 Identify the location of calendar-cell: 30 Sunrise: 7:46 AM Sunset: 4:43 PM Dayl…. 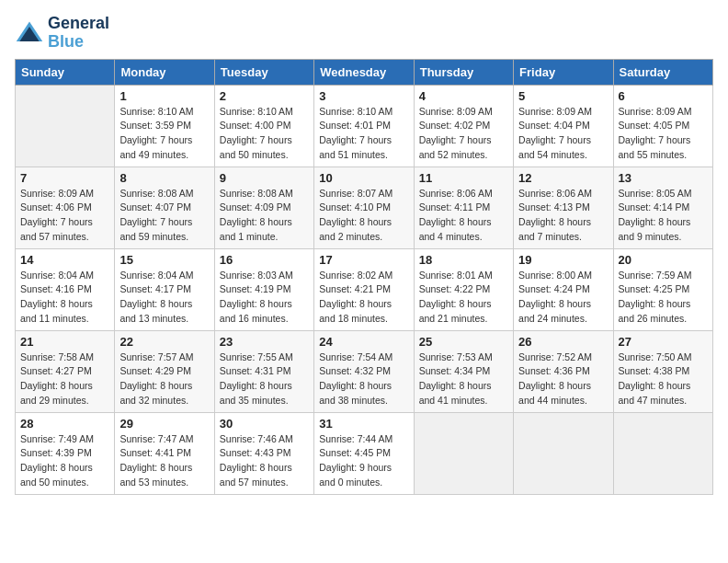
(264, 453).